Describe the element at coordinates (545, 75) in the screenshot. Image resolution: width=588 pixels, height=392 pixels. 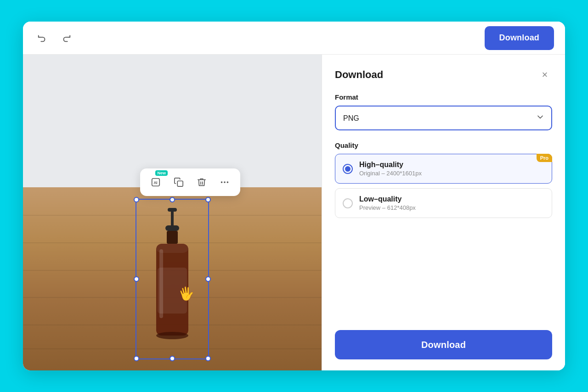
I see `close-panel-button: ×` at that location.